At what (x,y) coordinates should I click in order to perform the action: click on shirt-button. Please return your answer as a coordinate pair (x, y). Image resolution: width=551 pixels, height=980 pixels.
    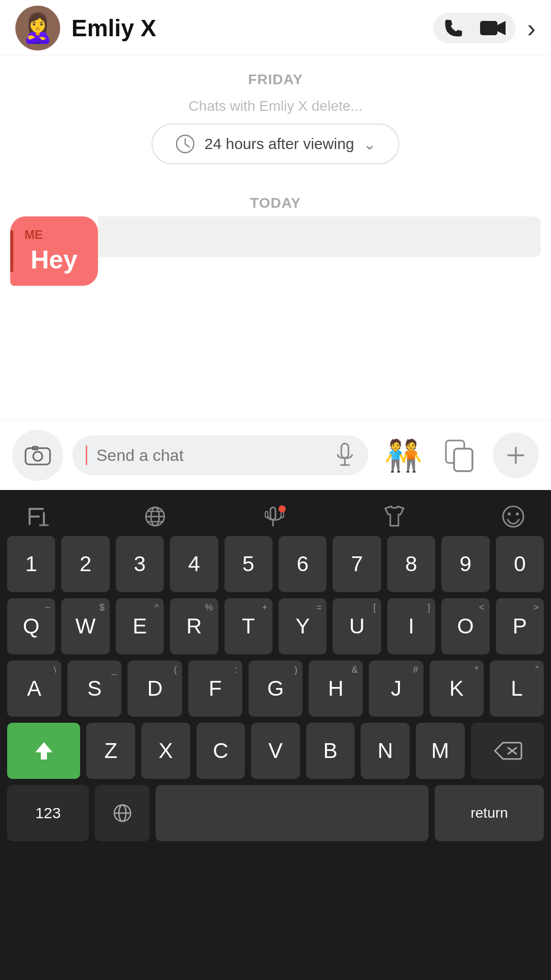
    Looking at the image, I should click on (394, 517).